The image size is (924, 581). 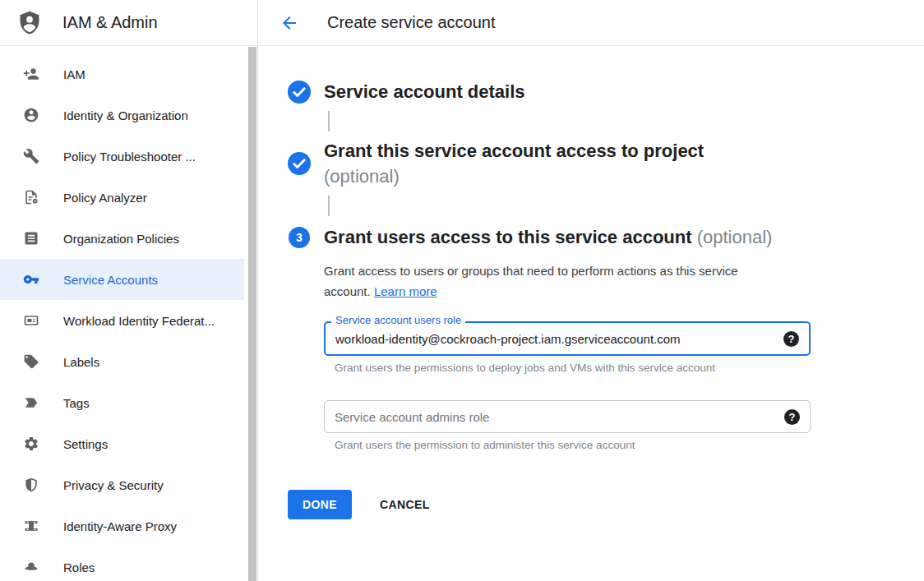 What do you see at coordinates (404, 505) in the screenshot?
I see `cancel-button: CANCEL` at bounding box center [404, 505].